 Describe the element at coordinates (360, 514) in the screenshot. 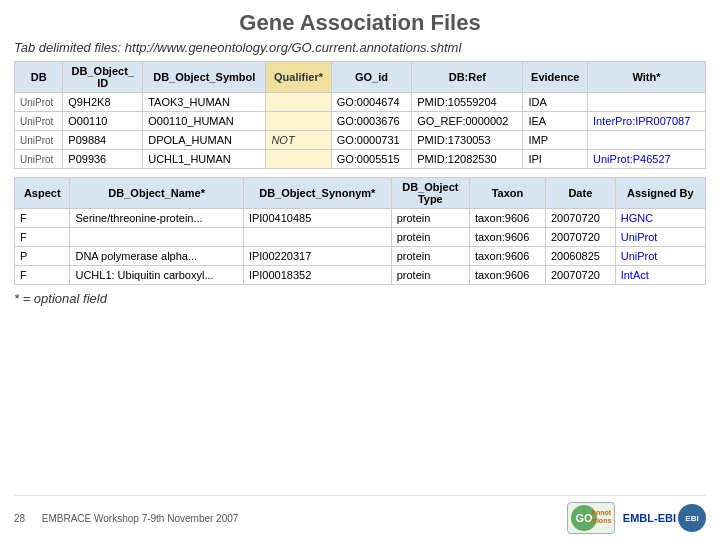

I see `footer: 28 EMBRACE Workshop 7-9th November 2007 …` at that location.